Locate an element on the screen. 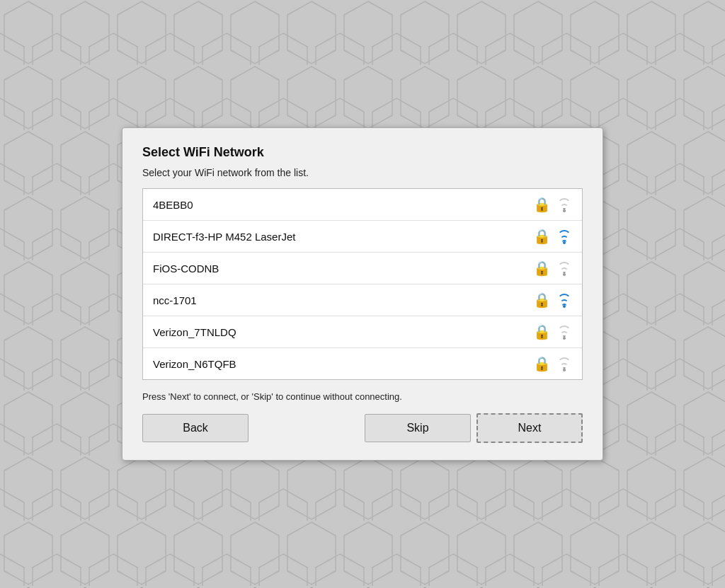 The height and width of the screenshot is (588, 725). back-button: Back is located at coordinates (195, 428).